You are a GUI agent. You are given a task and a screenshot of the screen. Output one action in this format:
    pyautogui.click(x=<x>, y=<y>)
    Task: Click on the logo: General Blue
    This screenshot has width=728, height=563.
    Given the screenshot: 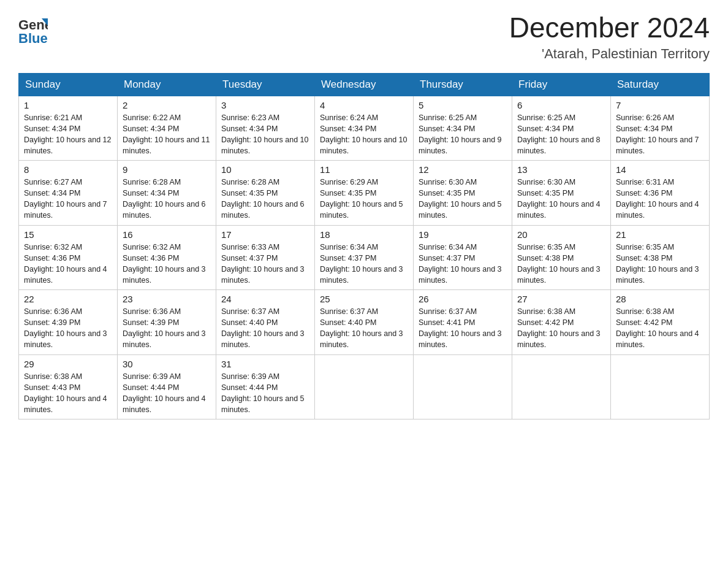 What is the action you would take?
    pyautogui.click(x=33, y=28)
    